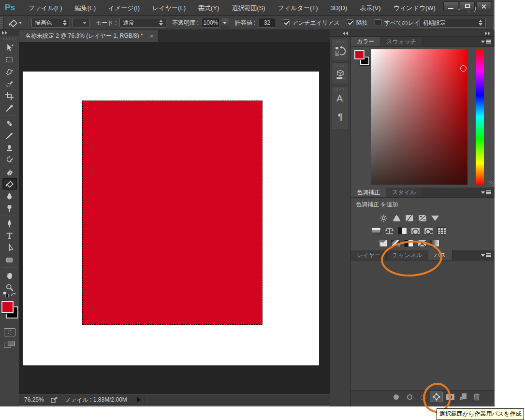  Describe the element at coordinates (10, 60) in the screenshot. I see `rectangular-marquee-tool` at that location.